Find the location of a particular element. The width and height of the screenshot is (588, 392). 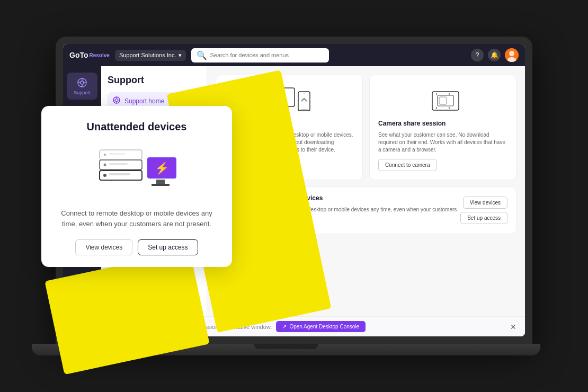

setup-access-button-card: Set up access is located at coordinates (484, 218).